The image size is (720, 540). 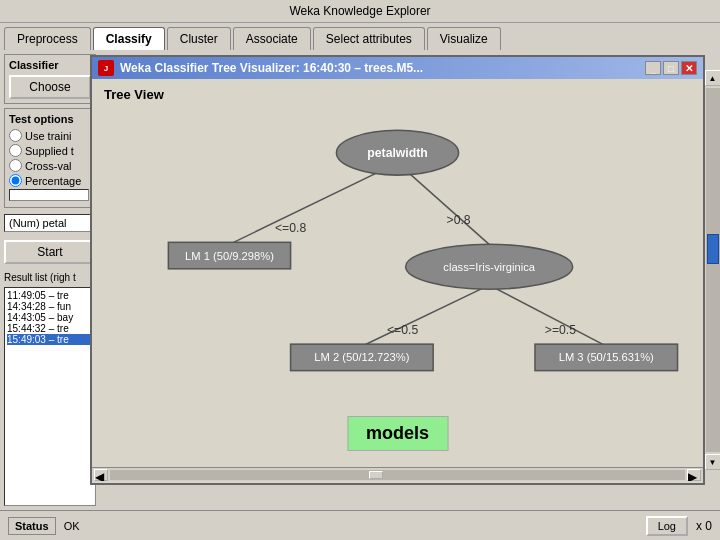 I want to click on right-scrollbar: ▲ ▼, so click(x=712, y=270).